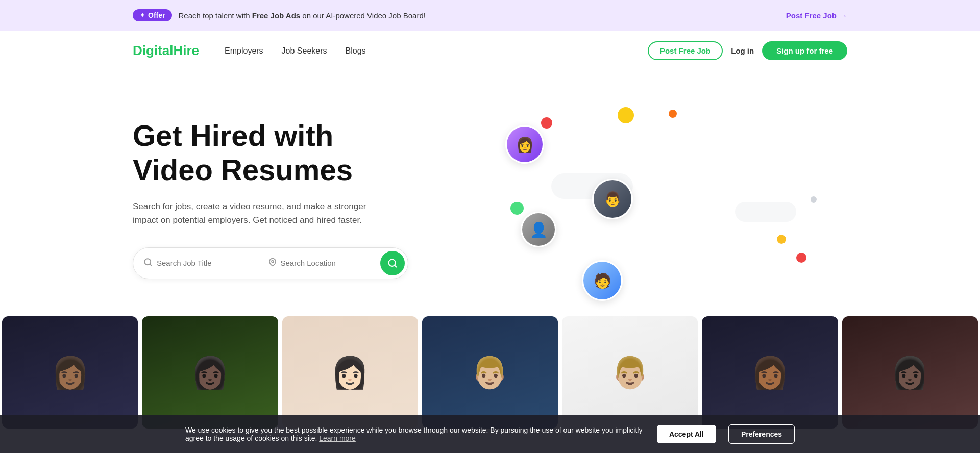 The height and width of the screenshot is (453, 980). What do you see at coordinates (685, 51) in the screenshot?
I see `navbar-post-free-button: Post Free Job` at bounding box center [685, 51].